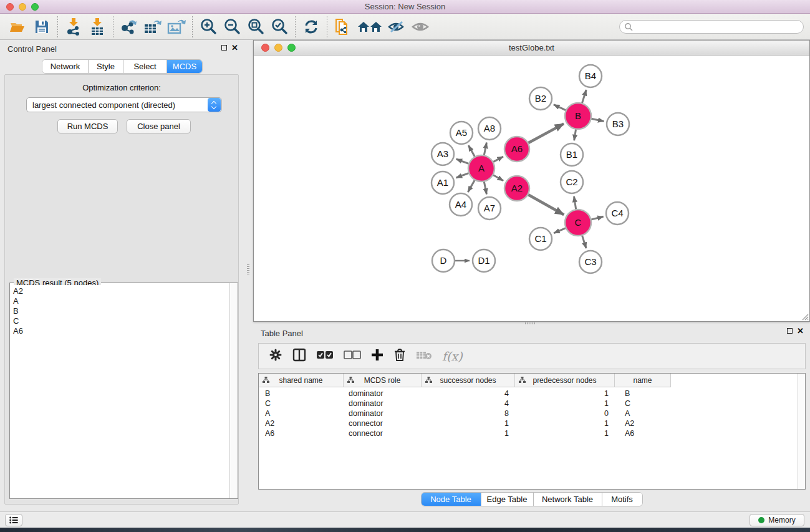 This screenshot has width=810, height=532. Describe the element at coordinates (528, 414) in the screenshot. I see `table-row: Adominator80A` at that location.